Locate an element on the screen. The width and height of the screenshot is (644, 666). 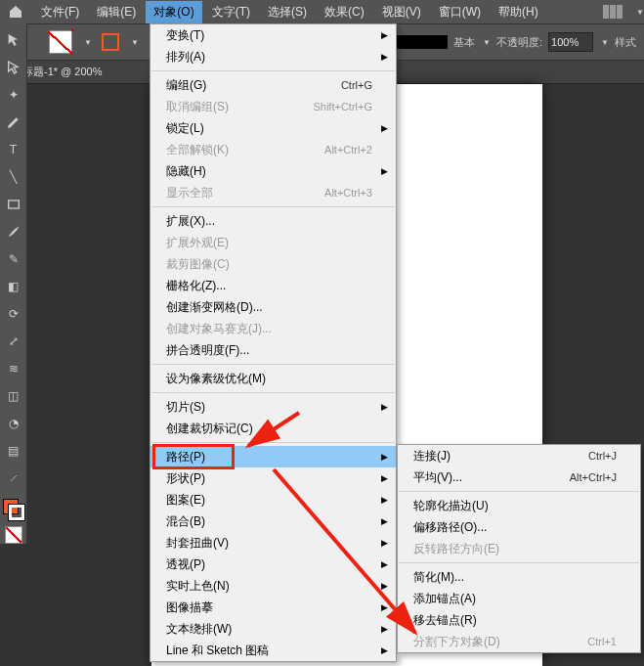
menu-item-label: 混合(B) is located at coordinates (186, 522).